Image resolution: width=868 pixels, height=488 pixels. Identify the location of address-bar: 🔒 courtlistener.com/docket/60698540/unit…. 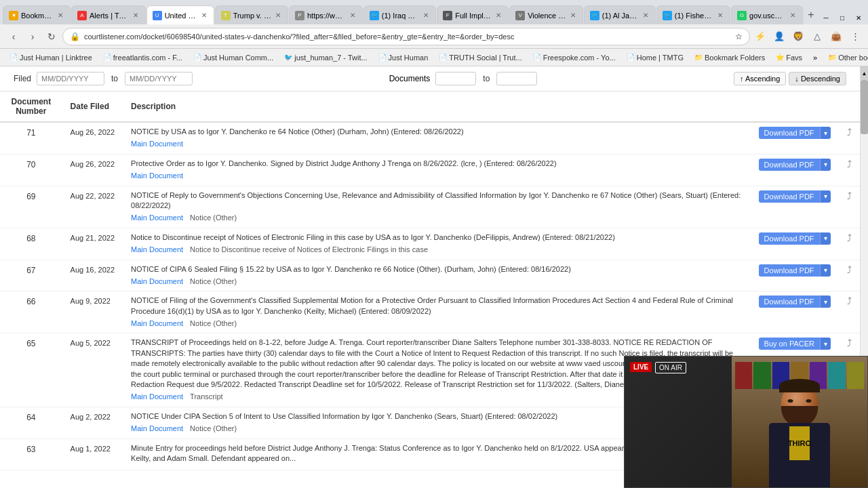
(406, 37).